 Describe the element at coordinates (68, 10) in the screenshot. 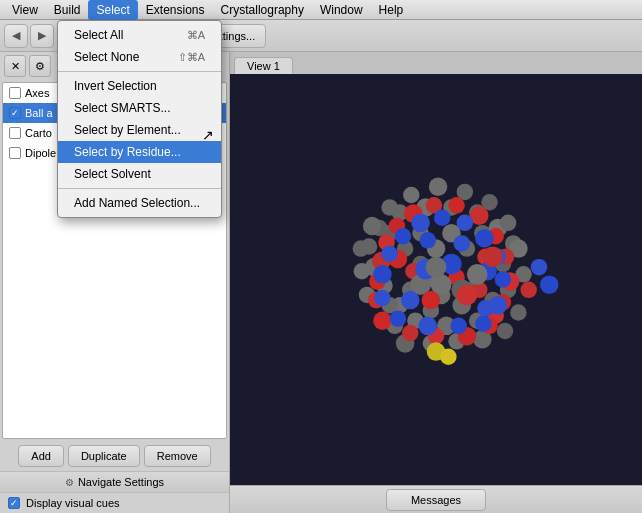

I see `menubar-build: Build` at that location.